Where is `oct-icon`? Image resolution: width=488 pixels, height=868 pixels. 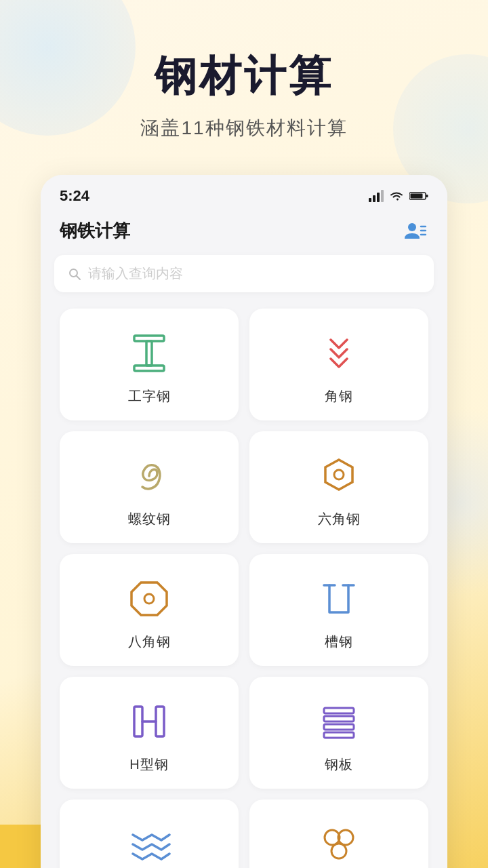 oct-icon is located at coordinates (149, 599).